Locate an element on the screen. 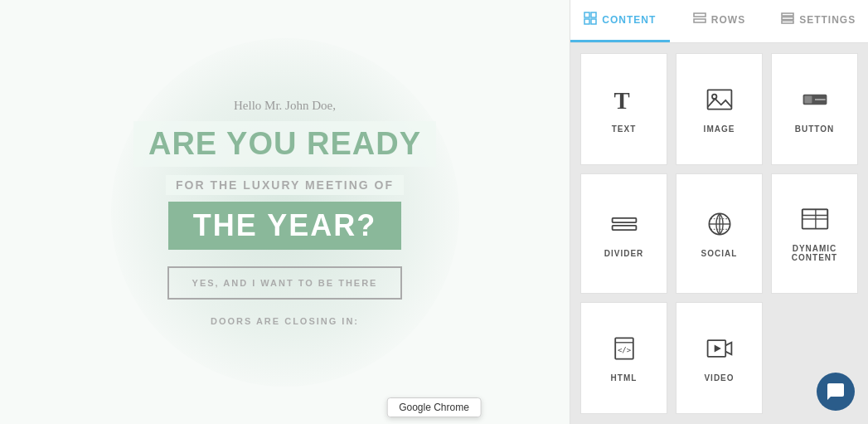  content-tab-label: CONTENT is located at coordinates (628, 20).